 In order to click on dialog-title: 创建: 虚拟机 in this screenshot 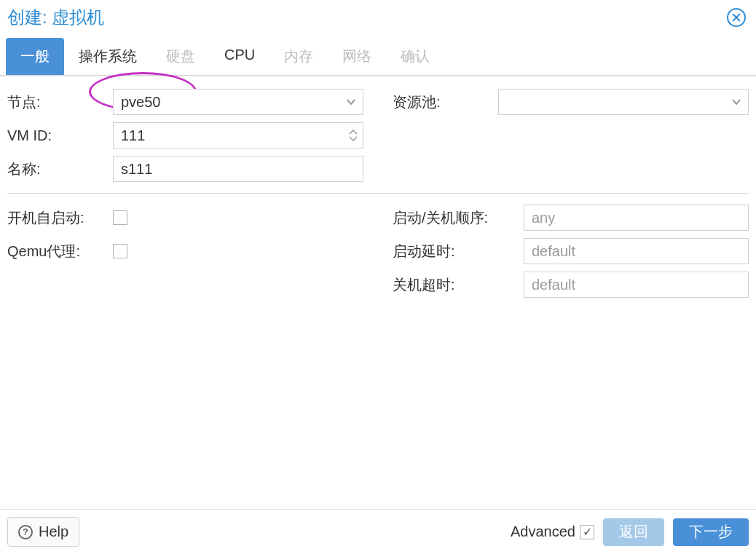, I will do `click(55, 17)`.